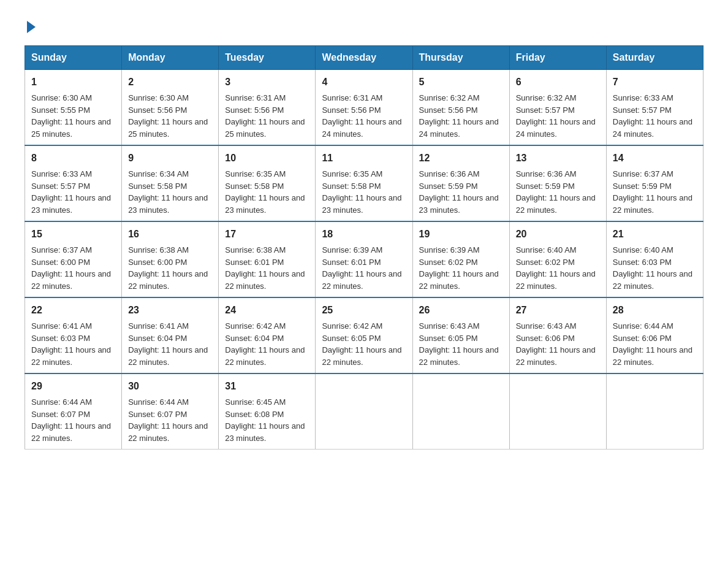 This screenshot has height=563, width=728. Describe the element at coordinates (267, 234) in the screenshot. I see `day-number: 17` at that location.